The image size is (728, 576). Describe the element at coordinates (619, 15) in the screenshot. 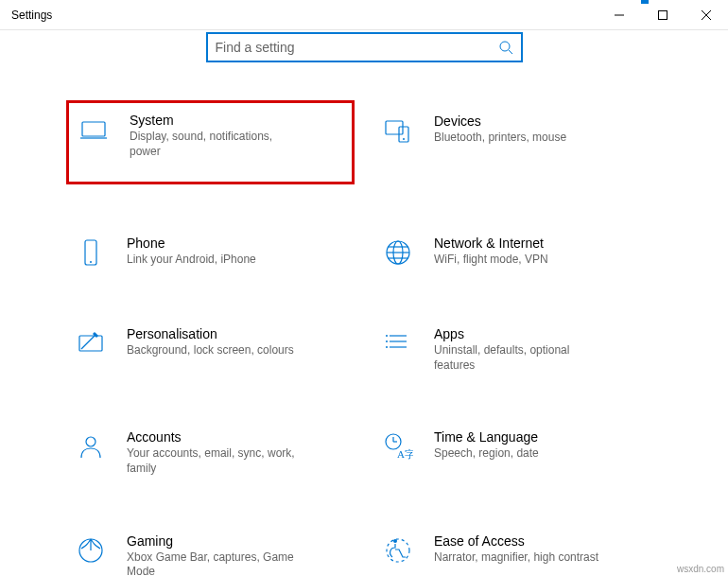

I see `minimize-button` at that location.